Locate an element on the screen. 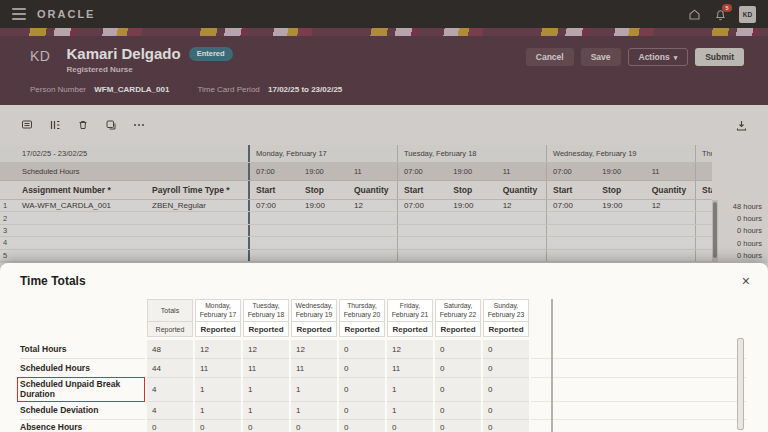 This screenshot has height=432, width=768. total-row-label: Scheduled Unpaid Break Duration is located at coordinates (82, 390).